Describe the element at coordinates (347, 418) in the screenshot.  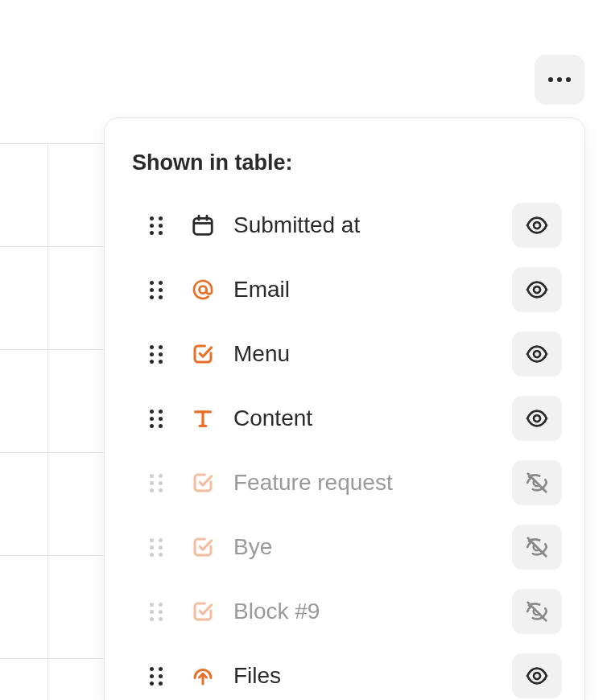
I see `column-item: Content` at that location.